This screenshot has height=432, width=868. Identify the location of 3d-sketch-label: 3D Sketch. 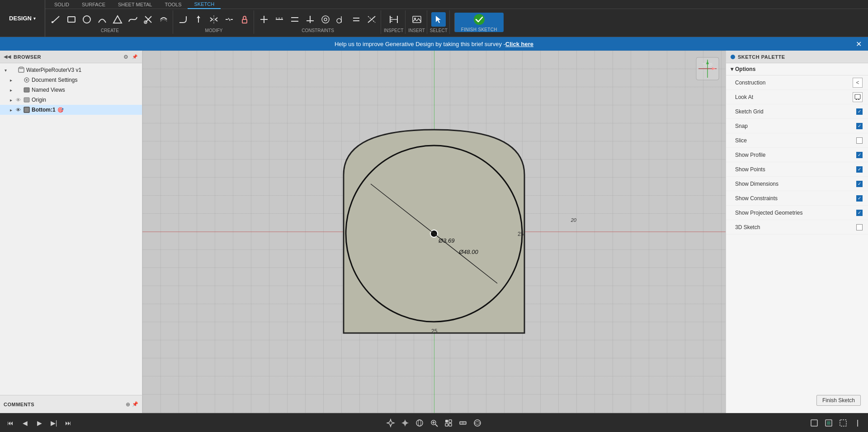
(748, 227).